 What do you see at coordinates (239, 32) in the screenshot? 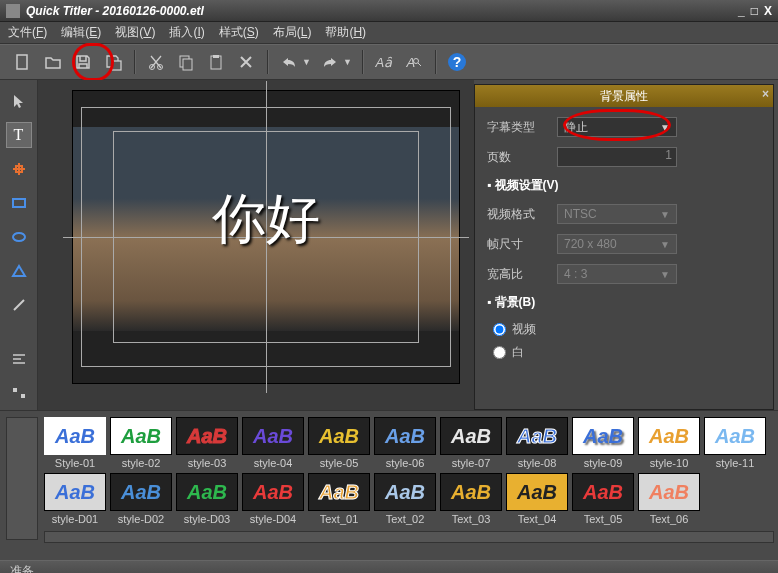
I see `menu-s: 样式(S)` at bounding box center [239, 32].